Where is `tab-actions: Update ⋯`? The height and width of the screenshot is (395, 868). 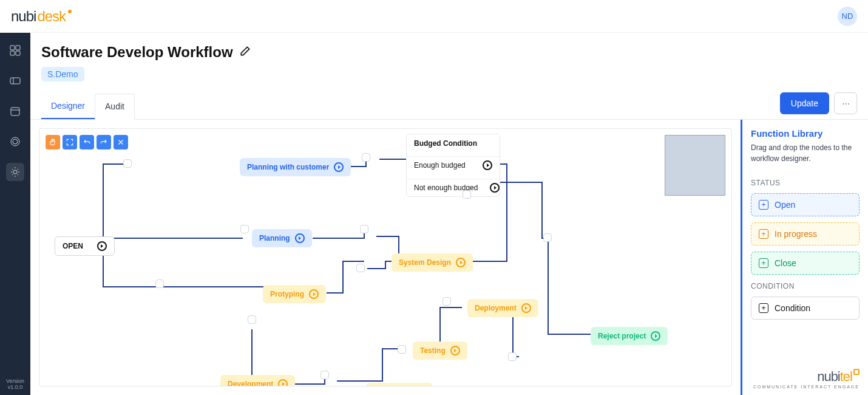
tab-actions: Update ⋯ is located at coordinates (818, 103).